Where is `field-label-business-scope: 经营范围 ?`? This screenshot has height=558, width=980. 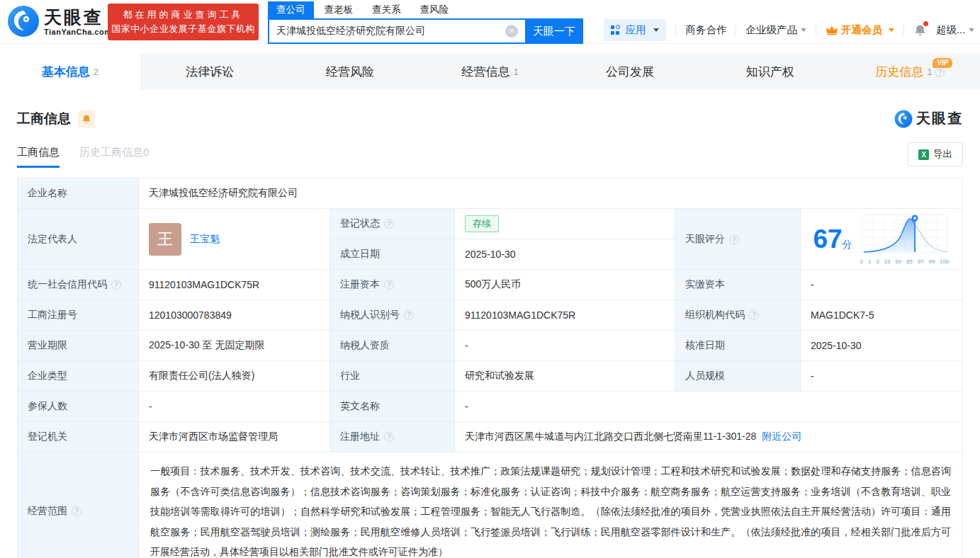
field-label-business-scope: 经营范围 ? is located at coordinates (78, 506).